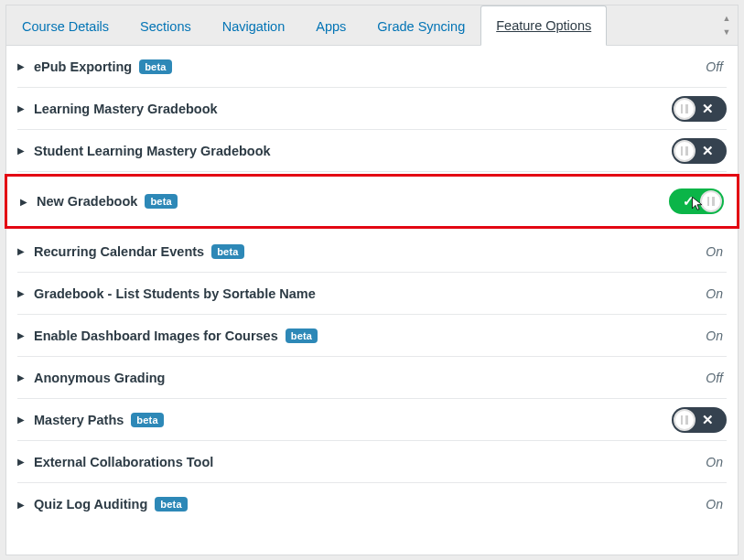 The width and height of the screenshot is (744, 560). Describe the element at coordinates (688, 201) in the screenshot. I see `check-icon: ✓` at that location.